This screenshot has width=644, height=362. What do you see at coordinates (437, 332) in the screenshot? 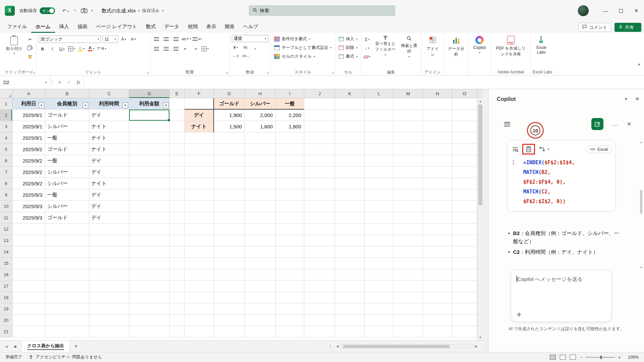
I see `cell-N21` at bounding box center [437, 332].